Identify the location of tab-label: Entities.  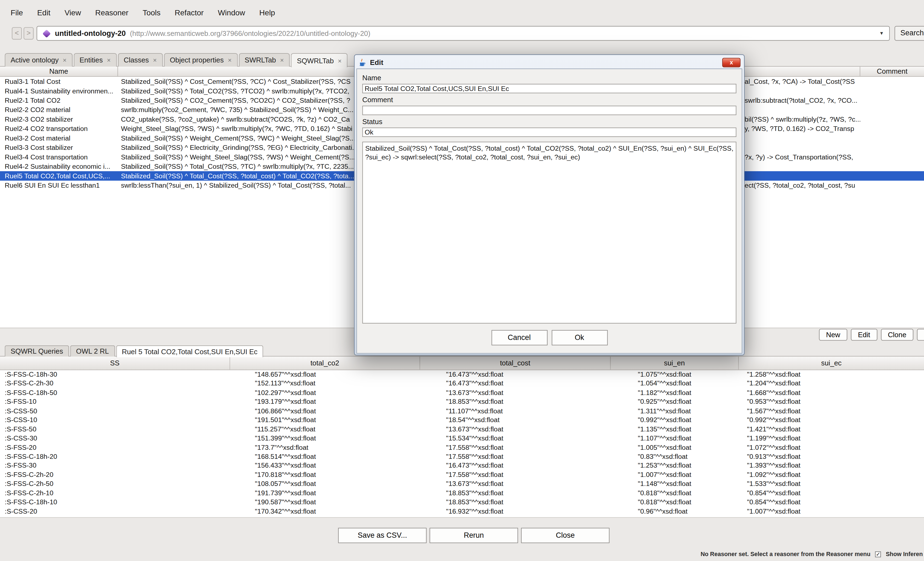
(92, 60).